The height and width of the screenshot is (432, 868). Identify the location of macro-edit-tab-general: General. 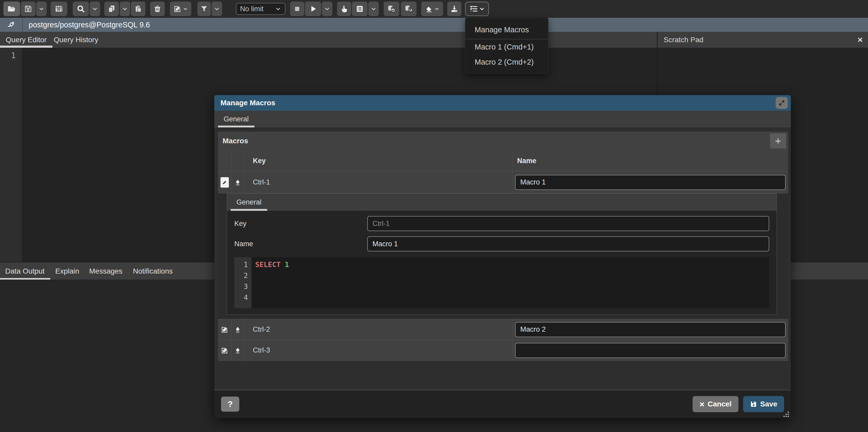
(249, 202).